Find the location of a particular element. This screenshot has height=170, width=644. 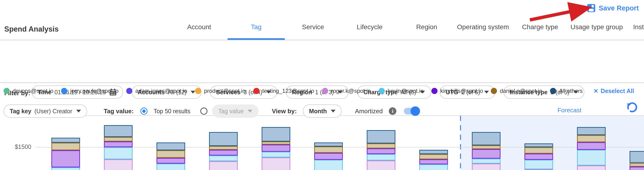

save-report-button: Save Report is located at coordinates (613, 8).